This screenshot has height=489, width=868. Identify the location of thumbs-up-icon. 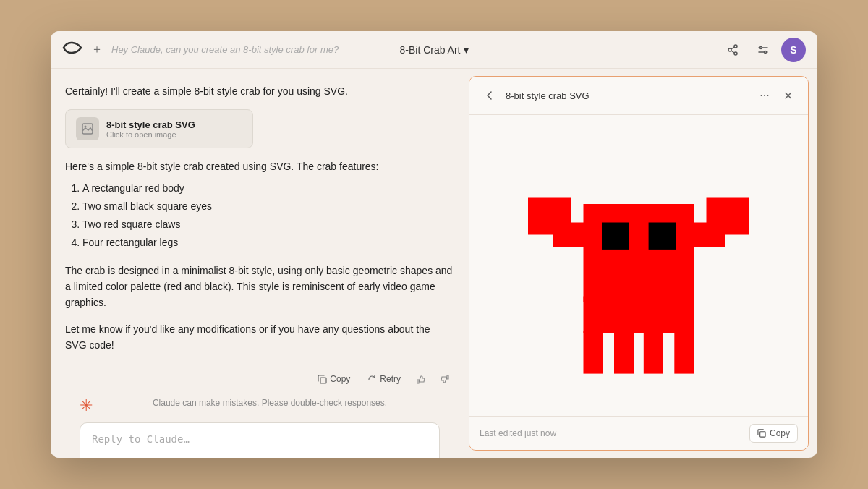
(421, 379).